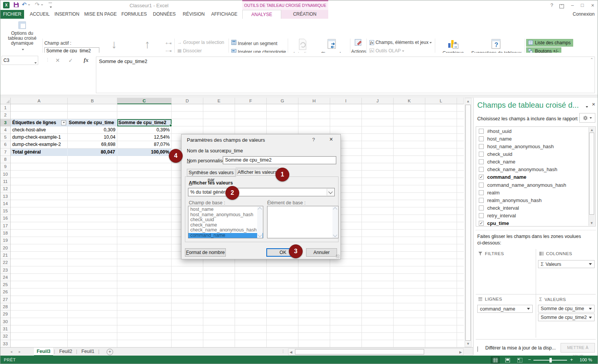 The height and width of the screenshot is (364, 598). What do you see at coordinates (594, 104) in the screenshot?
I see `pane-close-icon: ×` at bounding box center [594, 104].